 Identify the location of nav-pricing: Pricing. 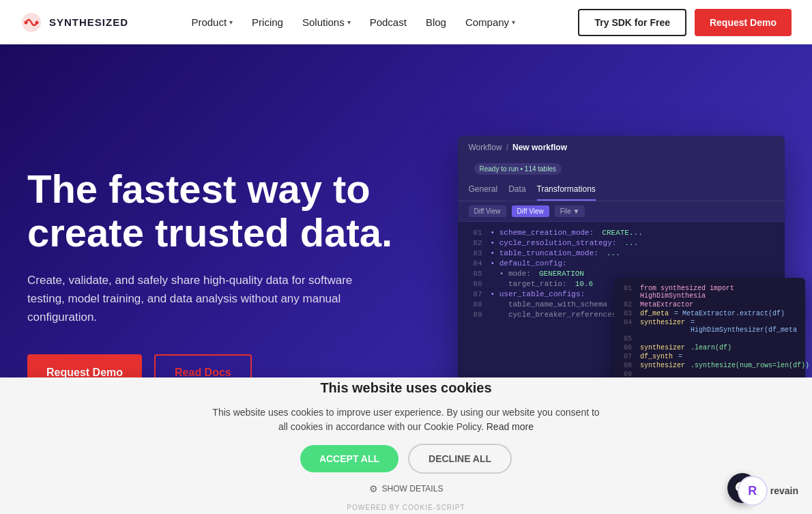
(267, 22).